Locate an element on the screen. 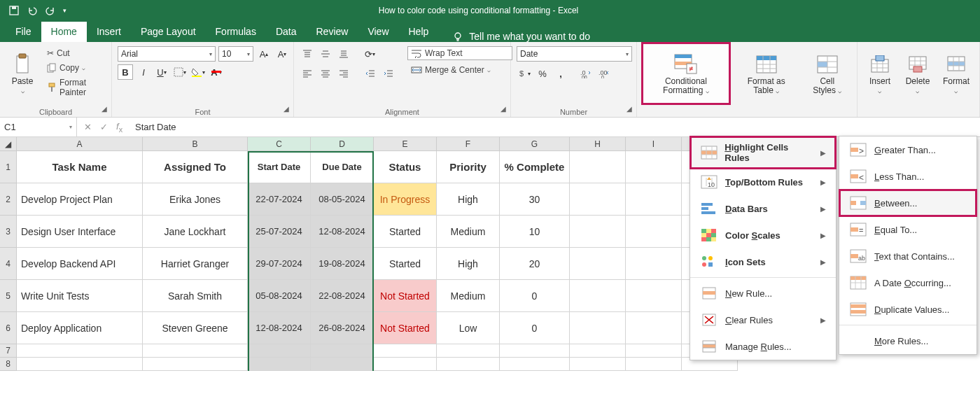 Image resolution: width=980 pixels, height=408 pixels. cell-G3: 10 is located at coordinates (535, 232).